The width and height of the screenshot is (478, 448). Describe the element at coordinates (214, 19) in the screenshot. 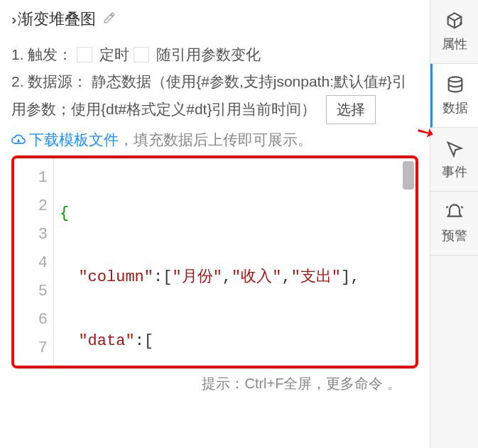

I see `panel-header: ›› 渐变堆叠图` at that location.